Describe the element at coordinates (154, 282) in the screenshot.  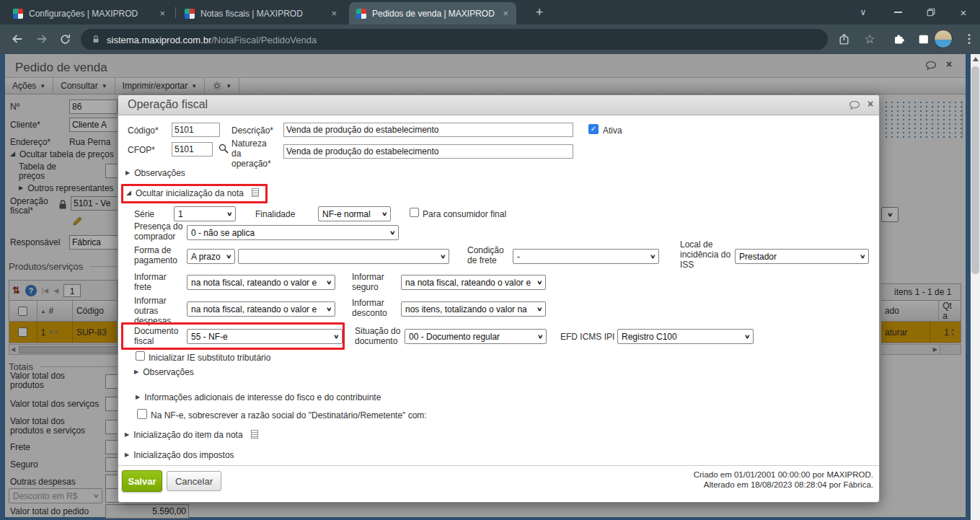
I see `informar-frete-label: Informar frete` at that location.